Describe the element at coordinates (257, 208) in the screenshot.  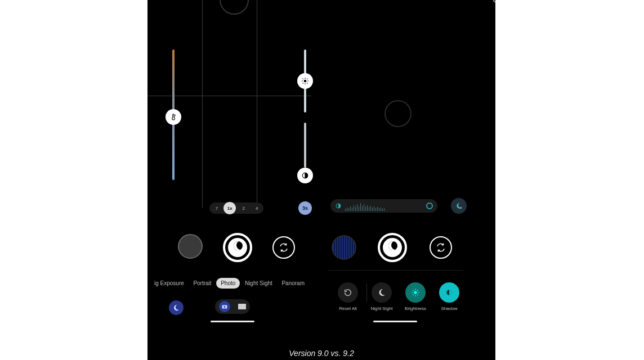
I see `zoom-level: 4` at that location.